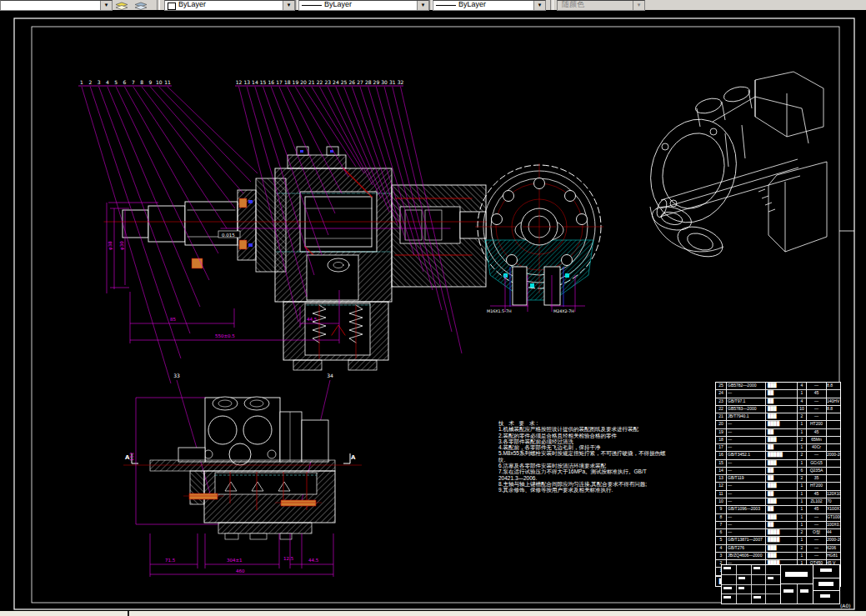 The width and height of the screenshot is (866, 616). What do you see at coordinates (722, 533) in the screenshot?
I see `parts-list-cell-no: 6` at bounding box center [722, 533].